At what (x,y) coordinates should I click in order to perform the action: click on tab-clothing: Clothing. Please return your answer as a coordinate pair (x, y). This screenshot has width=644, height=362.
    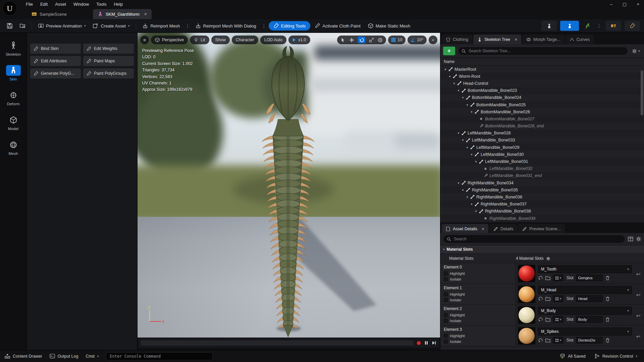
    Looking at the image, I should click on (457, 40).